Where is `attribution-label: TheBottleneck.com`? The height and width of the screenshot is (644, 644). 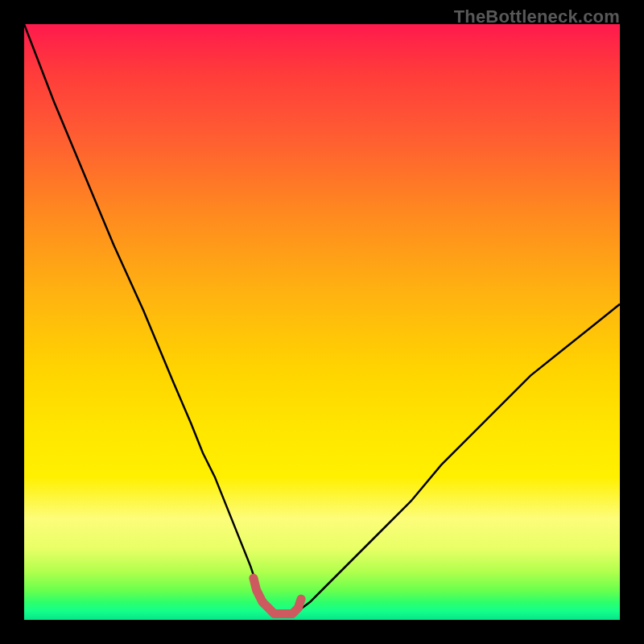
attribution-label: TheBottleneck.com is located at coordinates (537, 17).